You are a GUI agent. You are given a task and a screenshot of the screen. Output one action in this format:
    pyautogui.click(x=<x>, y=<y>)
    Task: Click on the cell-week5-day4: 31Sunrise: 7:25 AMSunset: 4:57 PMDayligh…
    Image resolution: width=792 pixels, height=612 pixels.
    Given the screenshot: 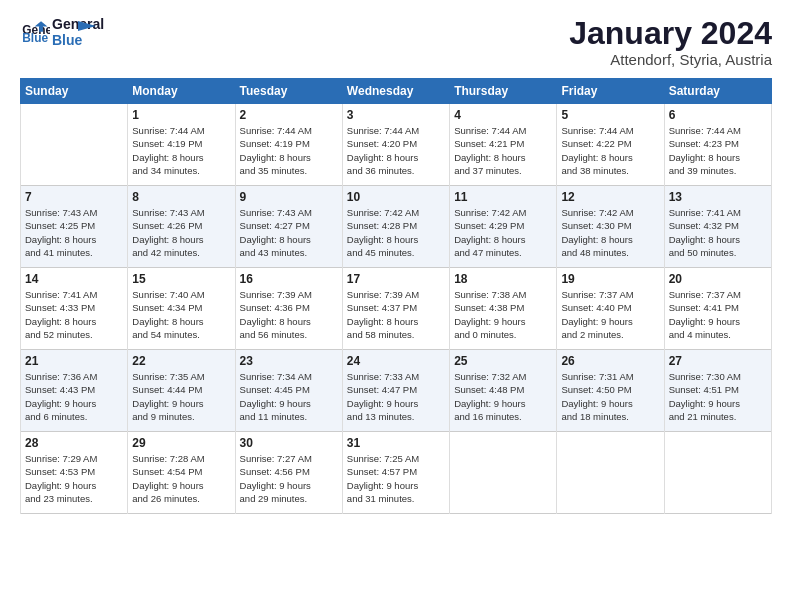 What is the action you would take?
    pyautogui.click(x=396, y=473)
    